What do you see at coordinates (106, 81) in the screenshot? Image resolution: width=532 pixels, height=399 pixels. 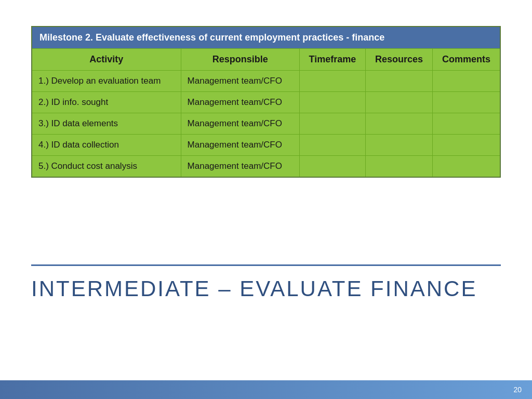 I see `cell-row0-col0: 1.) Develop an evaluation team` at bounding box center [106, 81].